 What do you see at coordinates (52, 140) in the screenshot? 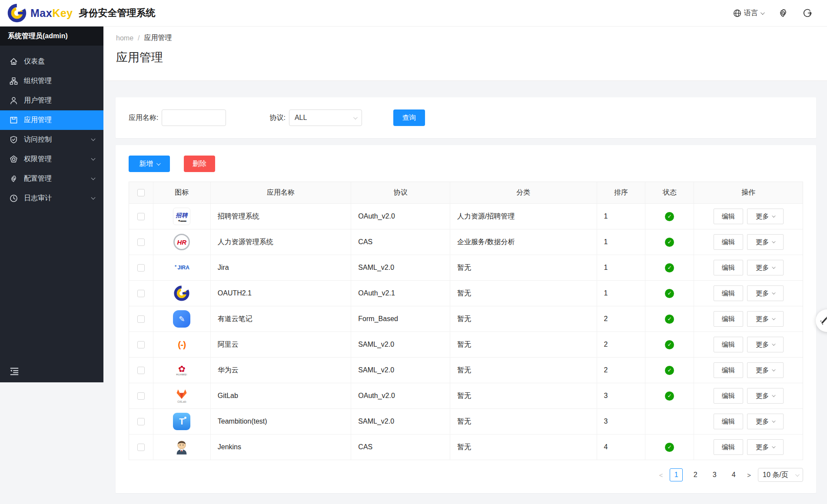
I see `sidebar-item-shield: 访问控制` at bounding box center [52, 140].